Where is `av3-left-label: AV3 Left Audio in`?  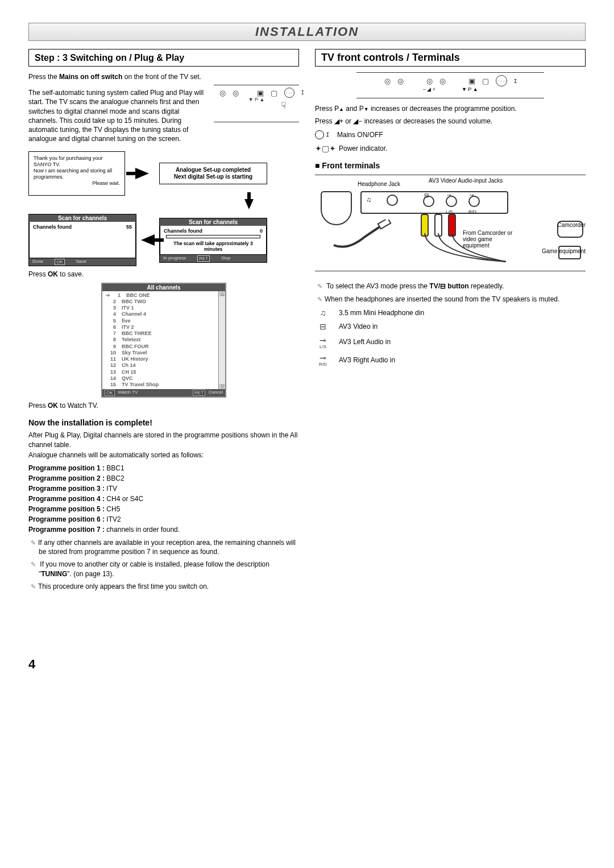 av3-left-label: AV3 Left Audio in is located at coordinates (365, 342).